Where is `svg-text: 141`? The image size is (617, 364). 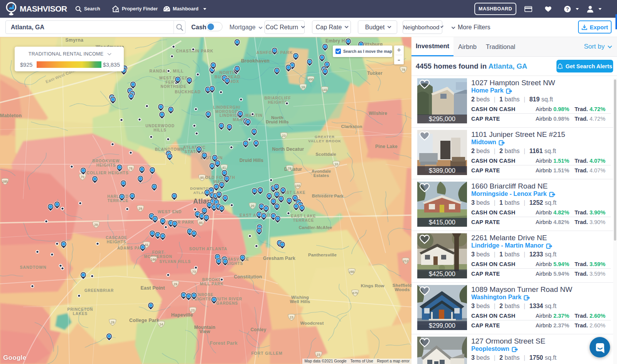 svg-text: 141 is located at coordinates (325, 90).